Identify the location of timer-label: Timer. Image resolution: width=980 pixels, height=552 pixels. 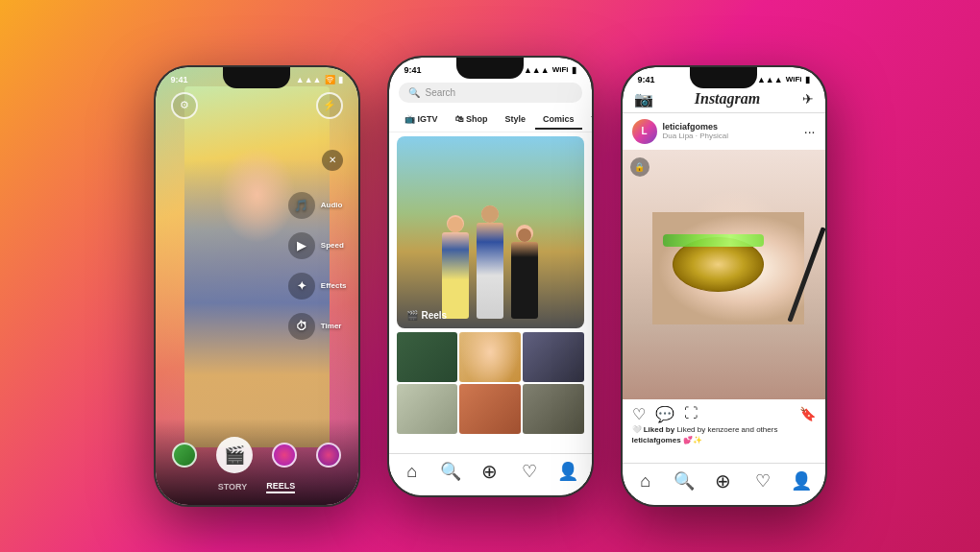
(331, 326).